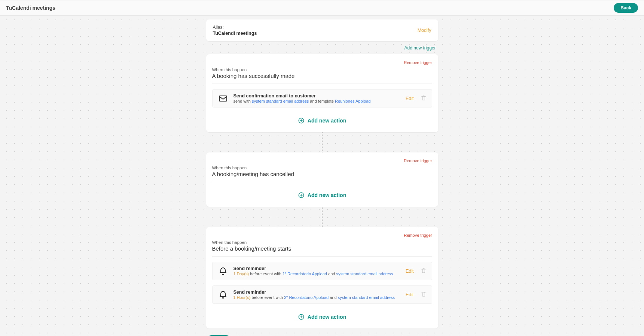 This screenshot has height=336, width=644. What do you see at coordinates (317, 98) in the screenshot?
I see `action-body: Send confirmation email to customer send…` at bounding box center [317, 98].